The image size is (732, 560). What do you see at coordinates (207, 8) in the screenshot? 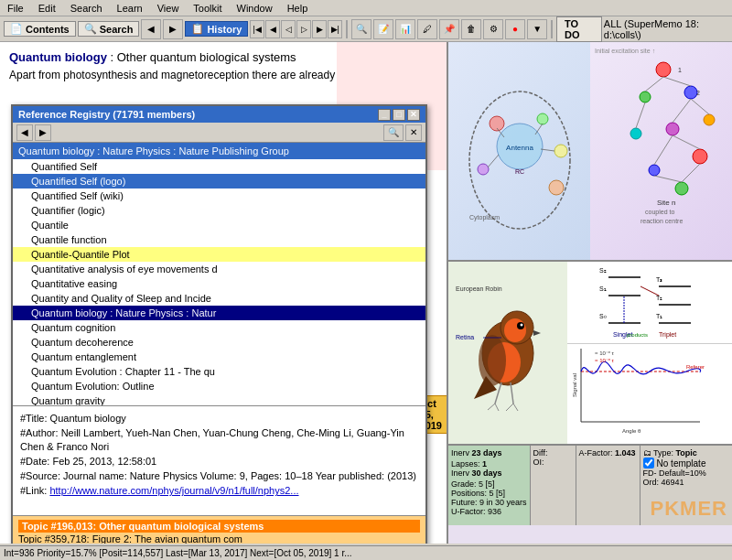
I see `menu-toolkit: Toolkit` at bounding box center [207, 8].